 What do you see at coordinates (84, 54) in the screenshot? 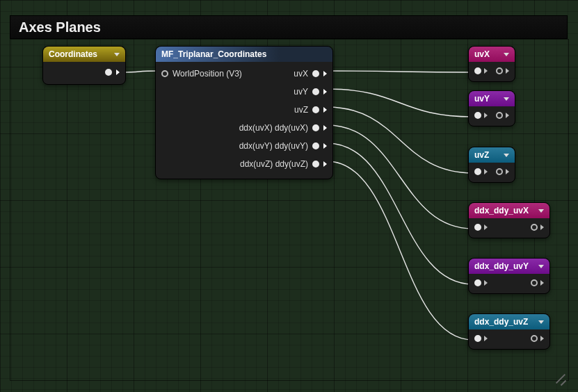
I see `node-header: Coordinates` at bounding box center [84, 54].